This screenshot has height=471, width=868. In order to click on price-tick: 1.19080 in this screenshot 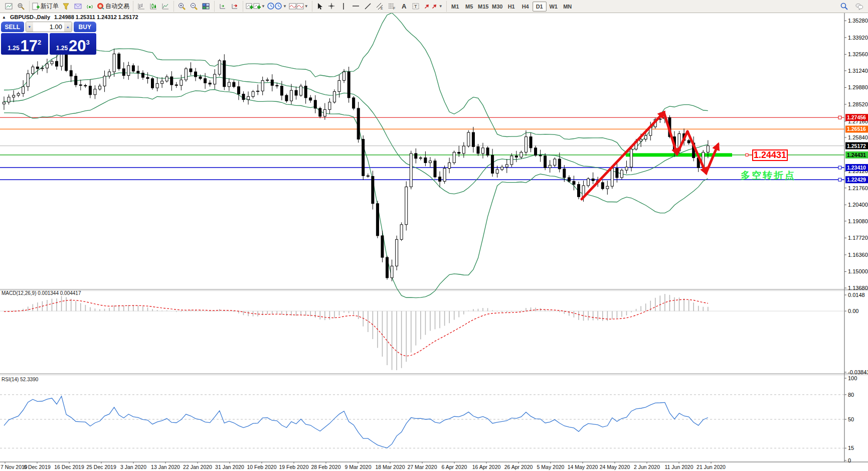, I will do `click(858, 221)`.